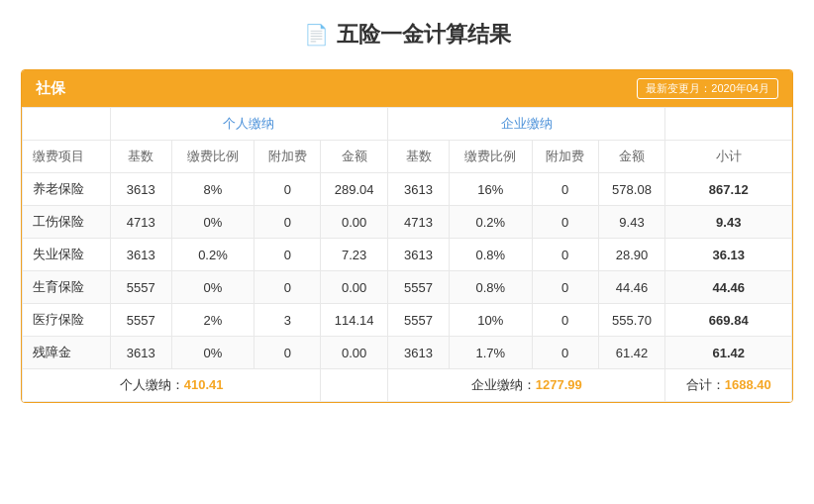 The height and width of the screenshot is (504, 814). What do you see at coordinates (67, 287) in the screenshot?
I see `table-cell: 生育保险` at bounding box center [67, 287].